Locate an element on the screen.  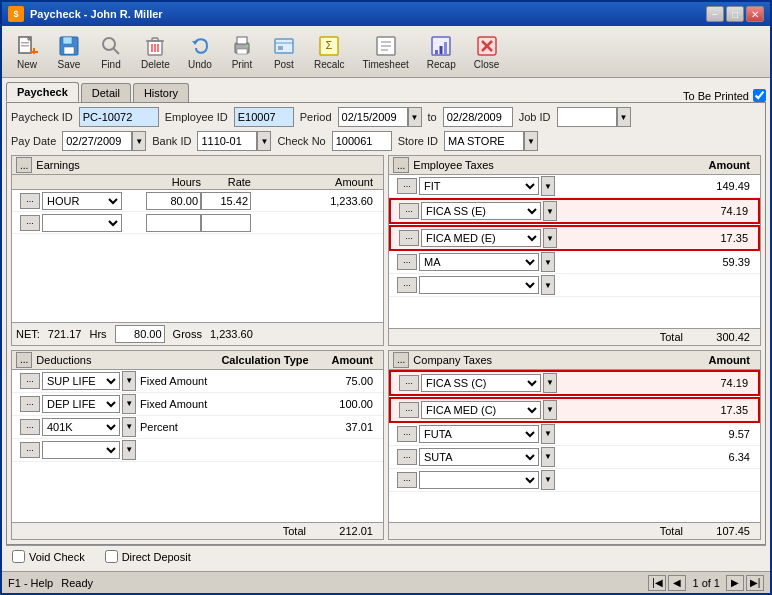
undo-button: Undo is located at coordinates (200, 52).